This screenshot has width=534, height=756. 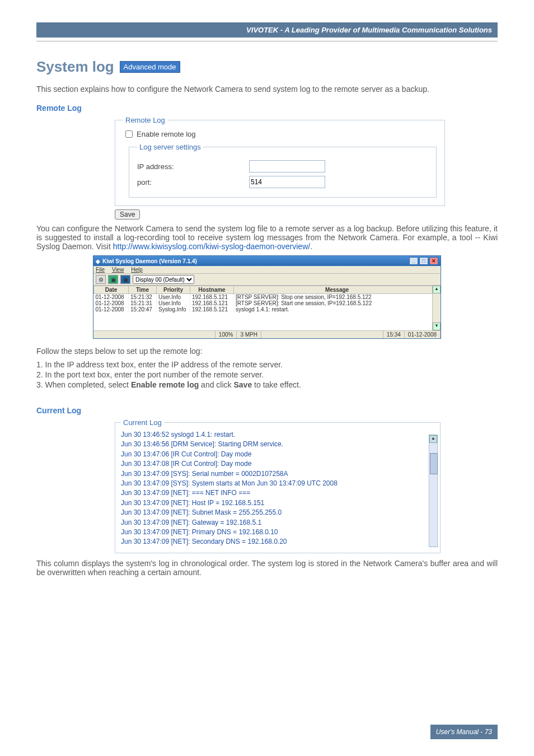 What do you see at coordinates (267, 299) in the screenshot?
I see `kiwi-table: Date Time Priority Hostname Message 01-1…` at bounding box center [267, 299].